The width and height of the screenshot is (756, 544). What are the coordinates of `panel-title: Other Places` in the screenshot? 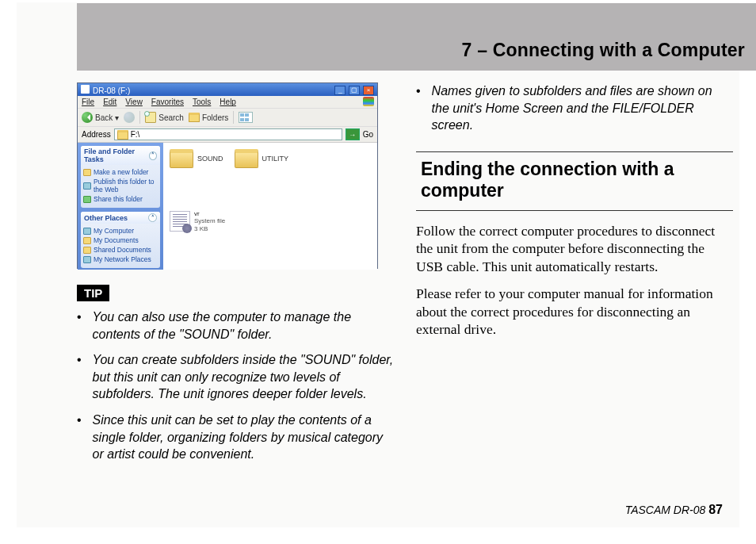 It's located at (106, 218).